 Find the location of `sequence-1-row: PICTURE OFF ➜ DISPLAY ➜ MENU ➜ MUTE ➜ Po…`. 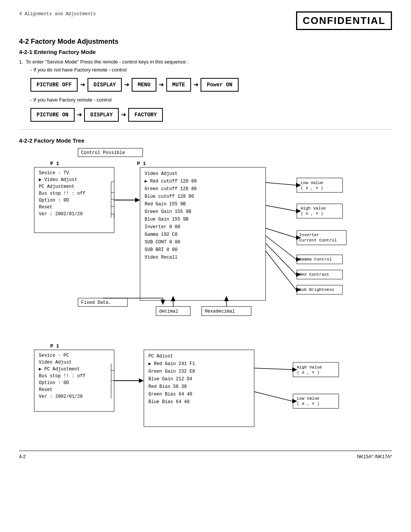

sequence-1-row: PICTURE OFF ➜ DISPLAY ➜ MENU ➜ MUTE ➜ Po… is located at coordinates (211, 85).